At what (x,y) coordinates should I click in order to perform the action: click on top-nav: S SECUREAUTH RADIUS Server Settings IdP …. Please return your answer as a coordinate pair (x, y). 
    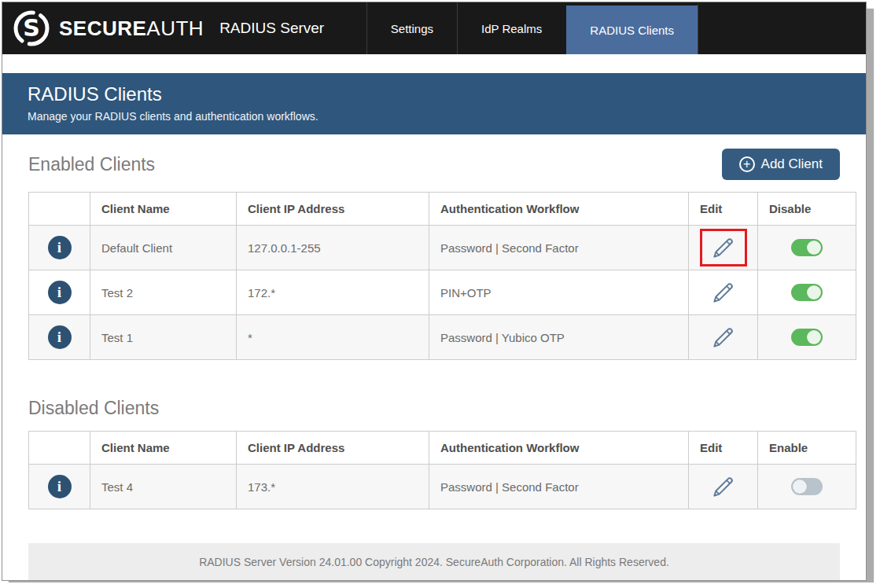
    Looking at the image, I should click on (434, 28).